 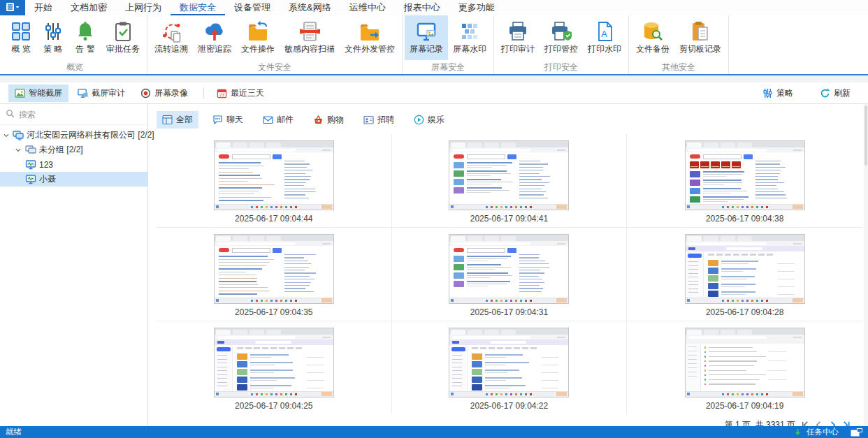 What do you see at coordinates (847, 423) in the screenshot?
I see `last-page-button` at bounding box center [847, 423].